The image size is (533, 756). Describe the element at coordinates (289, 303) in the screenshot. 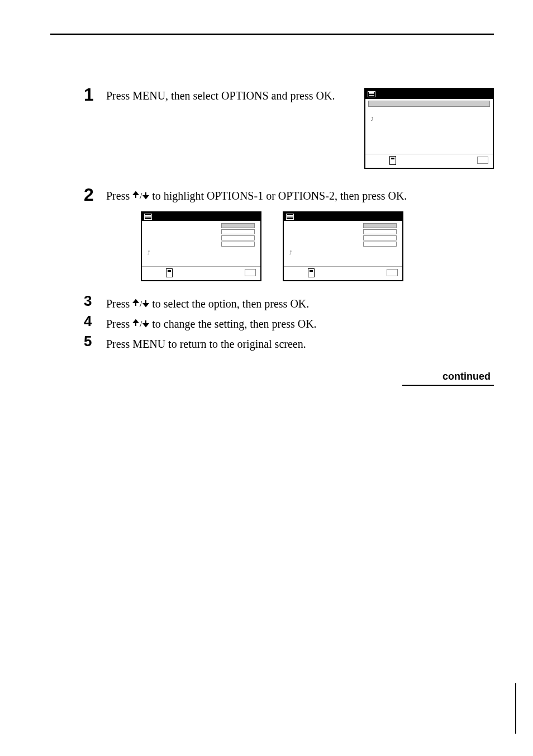

I see `step-3: 3 Press / to select the option, then pre…` at that location.